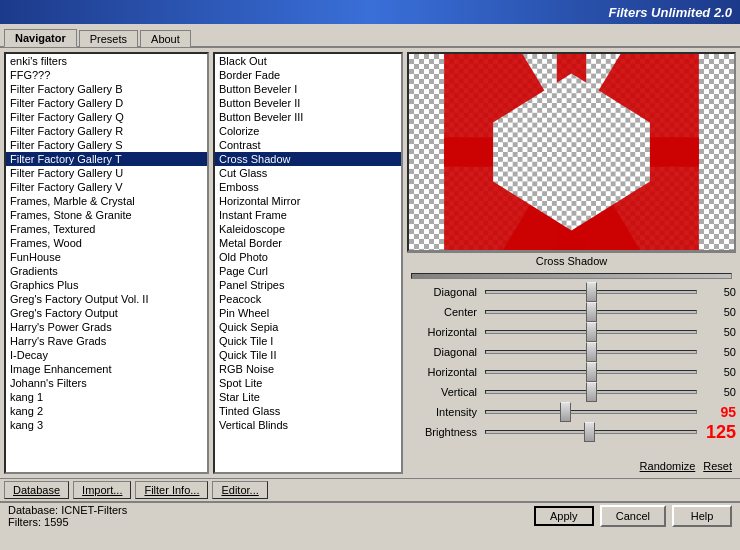 This screenshot has height=550, width=740. What do you see at coordinates (370, 12) in the screenshot?
I see `title-bar: Filters Unlimited 2.0` at bounding box center [370, 12].